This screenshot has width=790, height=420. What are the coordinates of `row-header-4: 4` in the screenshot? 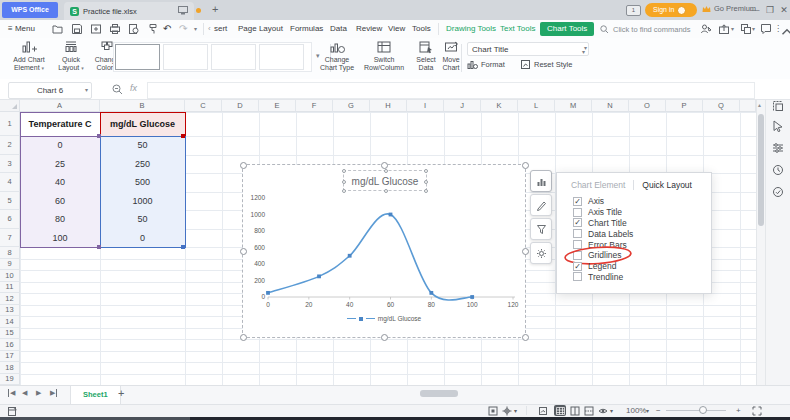 It's located at (10, 182).